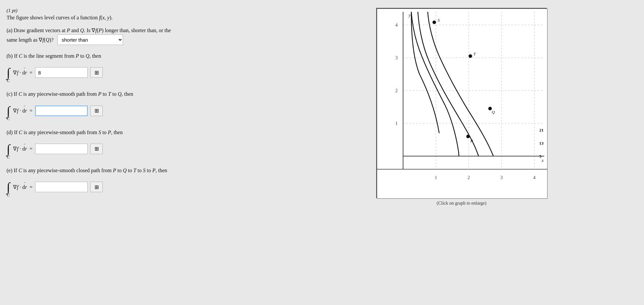 This screenshot has height=305, width=644. Describe the element at coordinates (23, 73) in the screenshot. I see `part-b-expr: ∇f · dr⃗ =` at that location.